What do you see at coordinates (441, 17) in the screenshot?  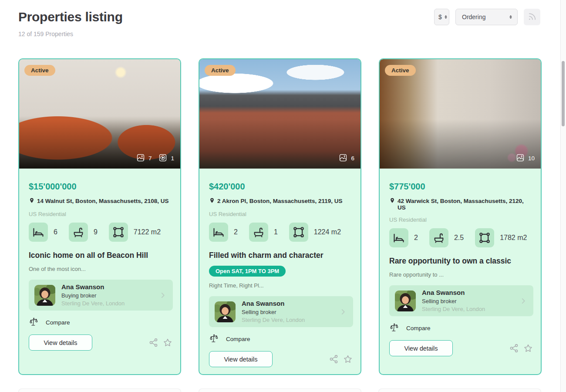 I see `currency-select: $` at bounding box center [441, 17].